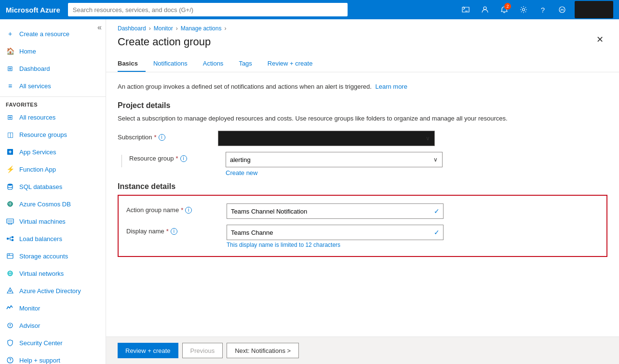 The image size is (619, 364). I want to click on display-name-control: ✓ This display name is limited to 12 cha…, so click(335, 236).